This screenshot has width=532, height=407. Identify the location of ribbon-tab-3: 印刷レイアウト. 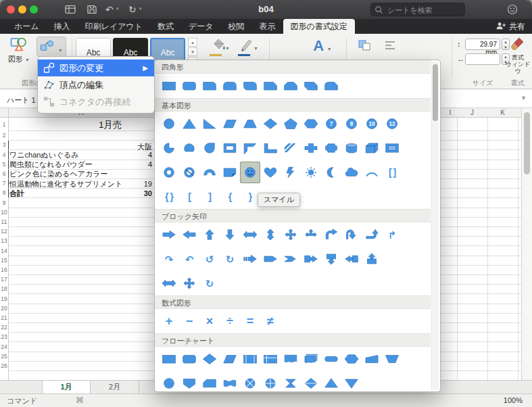
(114, 26).